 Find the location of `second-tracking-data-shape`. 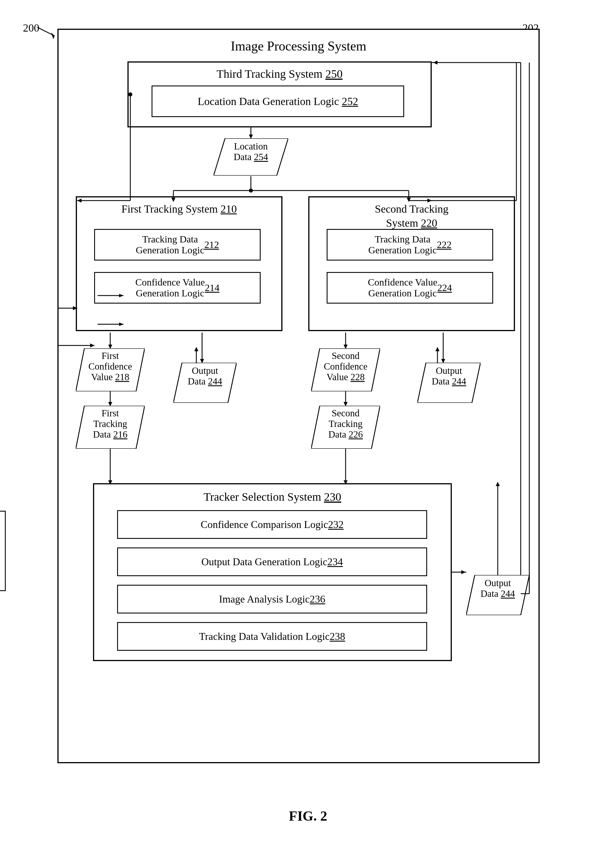

second-tracking-data-shape is located at coordinates (345, 427).